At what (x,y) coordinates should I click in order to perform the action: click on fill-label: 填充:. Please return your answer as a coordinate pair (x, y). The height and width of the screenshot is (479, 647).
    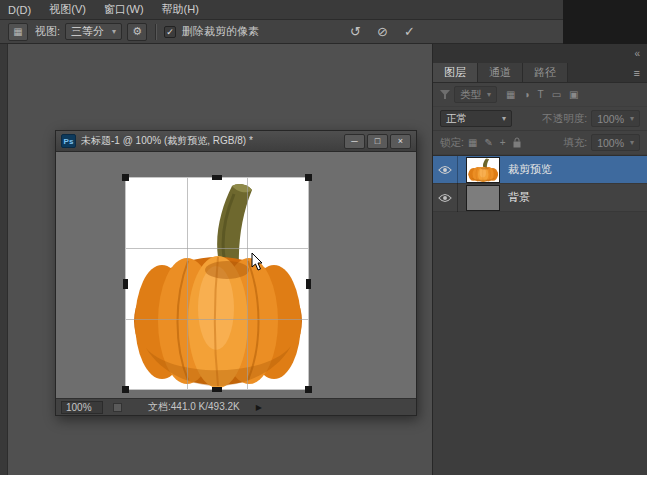
    Looking at the image, I should click on (575, 143).